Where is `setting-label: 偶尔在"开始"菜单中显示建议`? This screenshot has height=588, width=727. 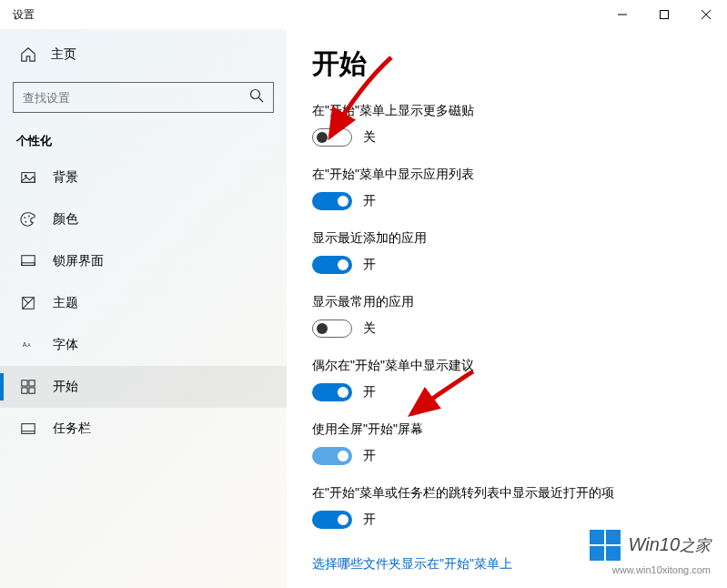 setting-label: 偶尔在"开始"菜单中显示建议 is located at coordinates (507, 366).